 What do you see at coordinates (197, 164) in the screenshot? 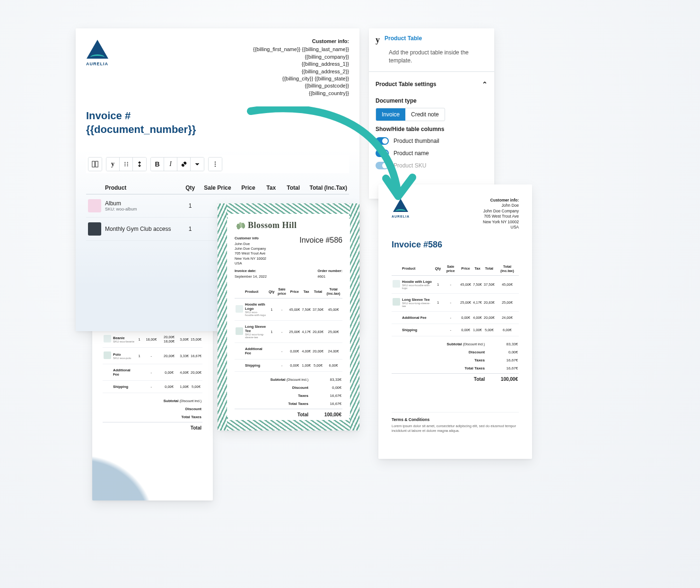
I see `more-inline-button` at bounding box center [197, 164].